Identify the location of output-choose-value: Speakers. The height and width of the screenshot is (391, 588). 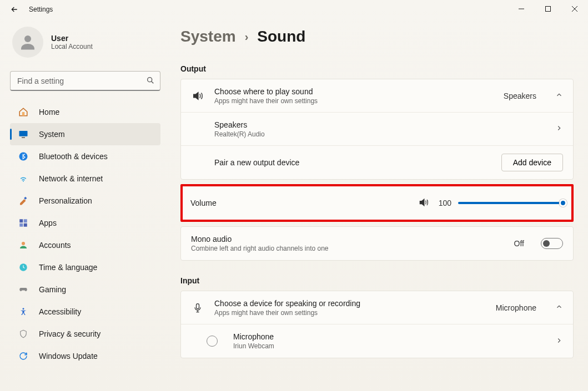
(520, 96).